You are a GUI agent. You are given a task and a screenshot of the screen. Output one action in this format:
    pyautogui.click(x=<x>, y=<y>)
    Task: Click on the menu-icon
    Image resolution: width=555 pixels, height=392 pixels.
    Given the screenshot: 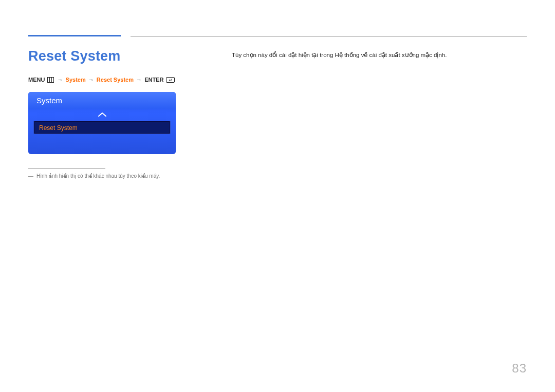 What is the action you would take?
    pyautogui.click(x=50, y=80)
    